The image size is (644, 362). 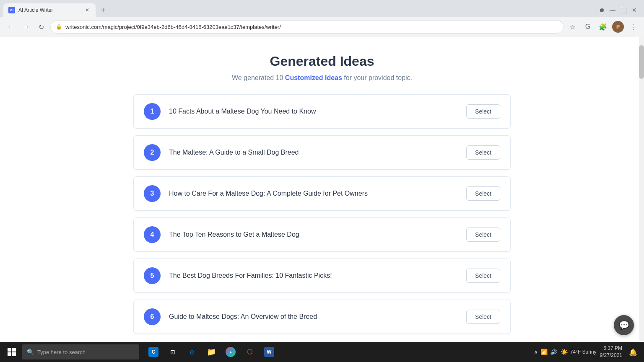 I want to click on idea-card: 1 10 Facts About a Maltese Dog You Need …, so click(x=322, y=111).